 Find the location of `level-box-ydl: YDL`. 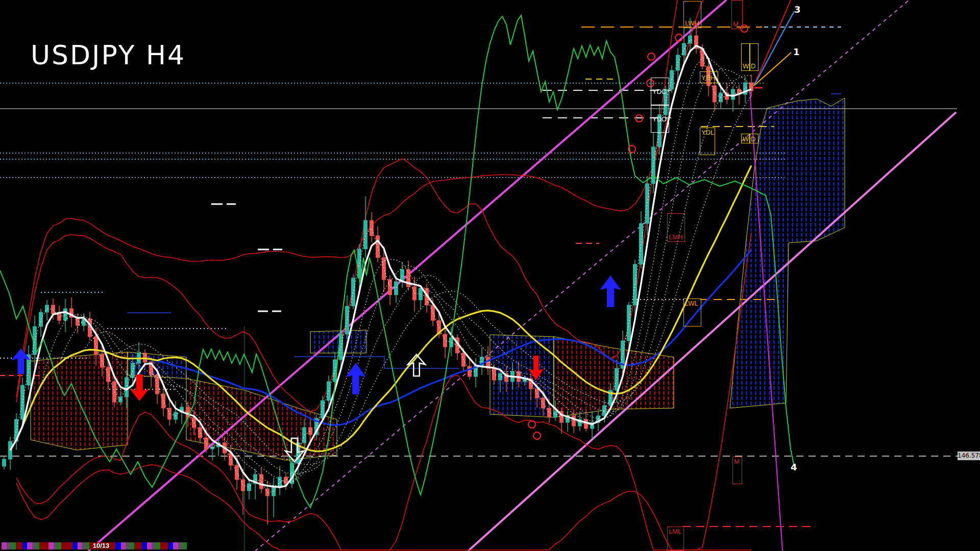

level-box-ydl: YDL is located at coordinates (707, 141).